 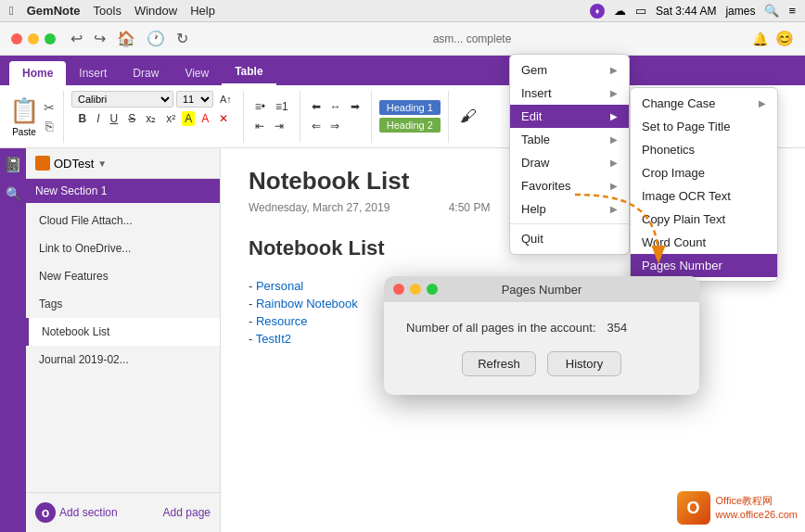 I want to click on pages-number-dialog: Pages Number Number of all pages in the …, so click(x=542, y=336).